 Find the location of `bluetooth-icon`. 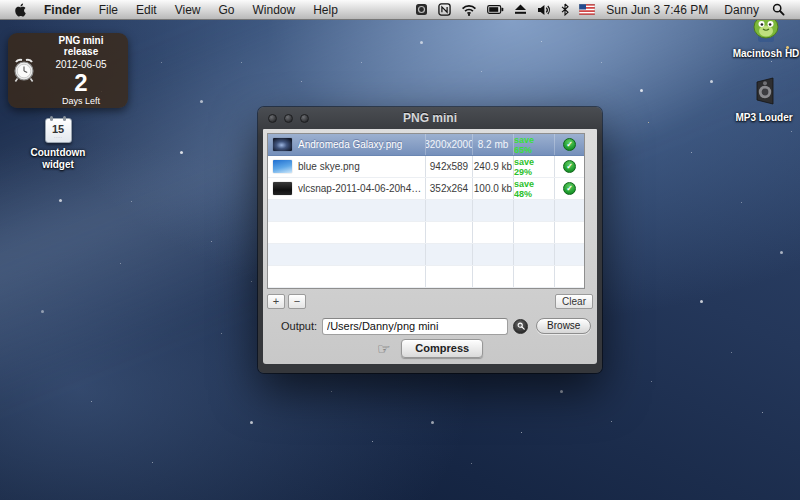

bluetooth-icon is located at coordinates (565, 10).